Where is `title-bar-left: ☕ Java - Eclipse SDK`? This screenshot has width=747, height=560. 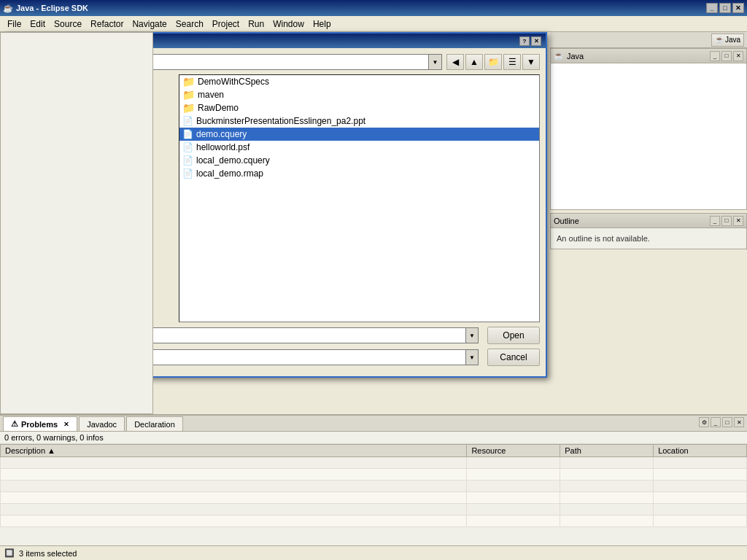 title-bar-left: ☕ Java - Eclipse SDK is located at coordinates (45, 9).